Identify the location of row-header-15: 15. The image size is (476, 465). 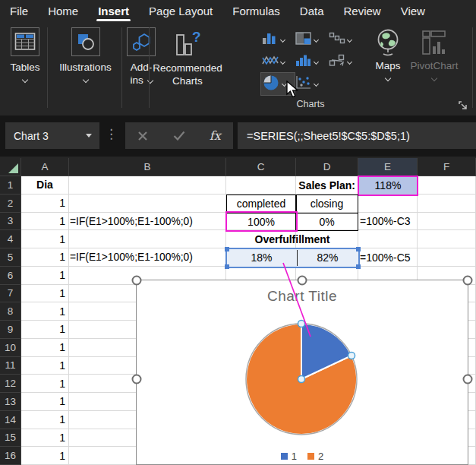
(11, 438).